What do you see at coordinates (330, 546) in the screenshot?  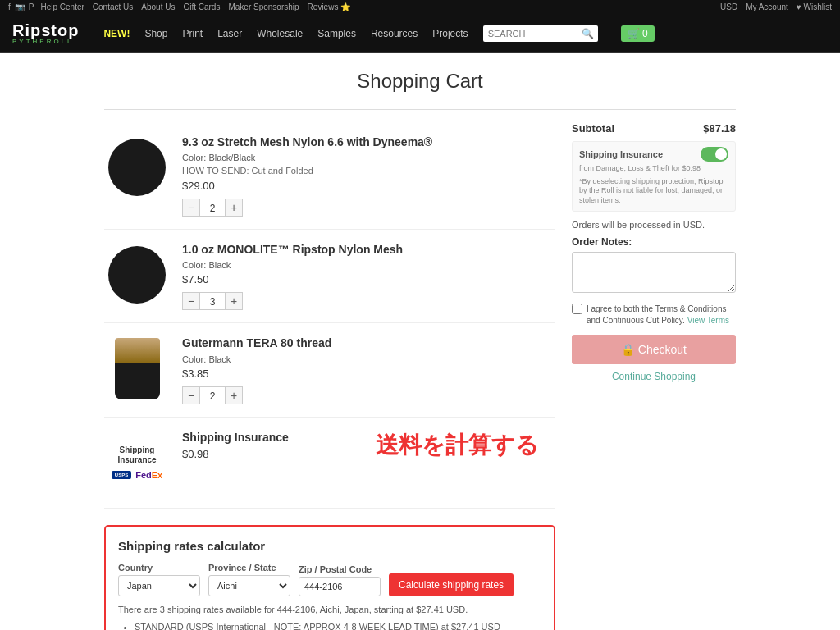 I see `calc-title: Shipping rates calculator` at bounding box center [330, 546].